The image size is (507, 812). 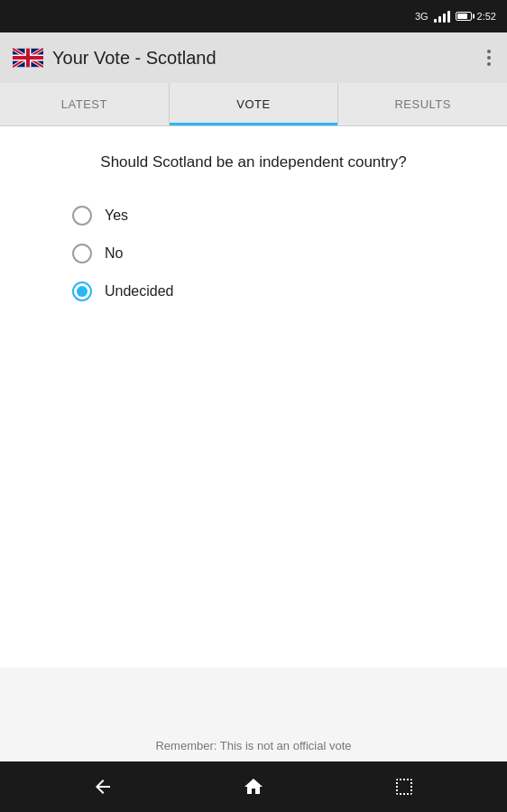 I want to click on nav-bar, so click(x=254, y=787).